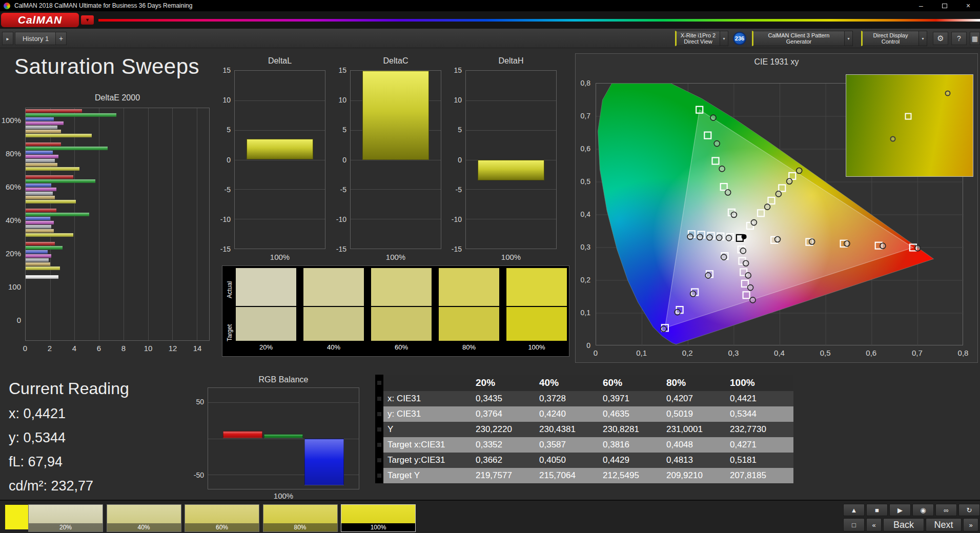 The image size is (980, 533). Describe the element at coordinates (917, 353) in the screenshot. I see `ticklabel: 0,7` at that location.